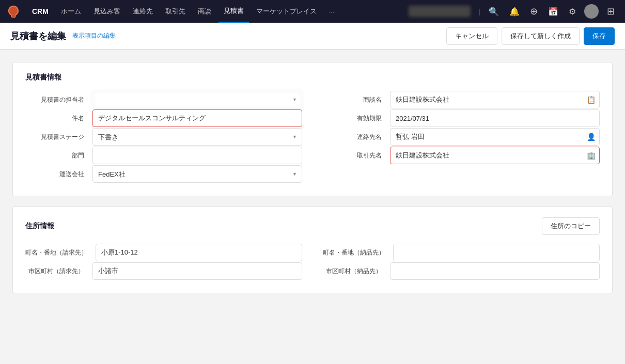 Image resolution: width=625 pixels, height=364 pixels. What do you see at coordinates (176, 11) in the screenshot?
I see `nav-accounts: 取引先` at bounding box center [176, 11].